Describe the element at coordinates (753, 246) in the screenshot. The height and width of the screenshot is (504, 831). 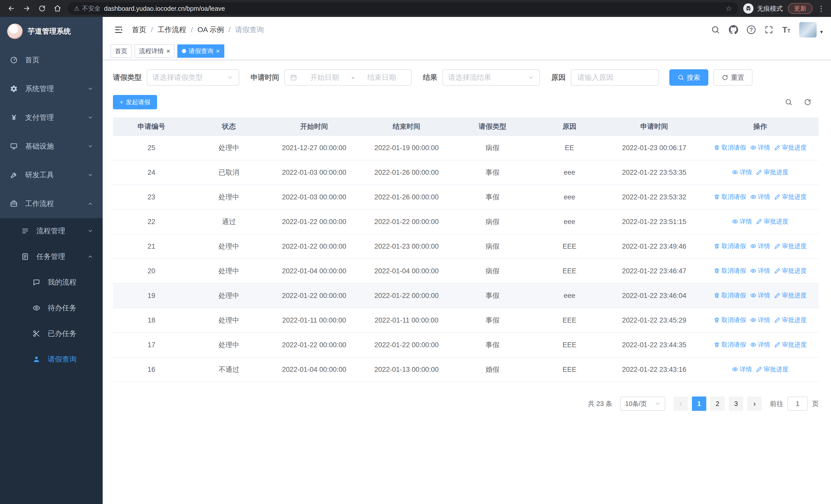
I see `eye-icon` at that location.